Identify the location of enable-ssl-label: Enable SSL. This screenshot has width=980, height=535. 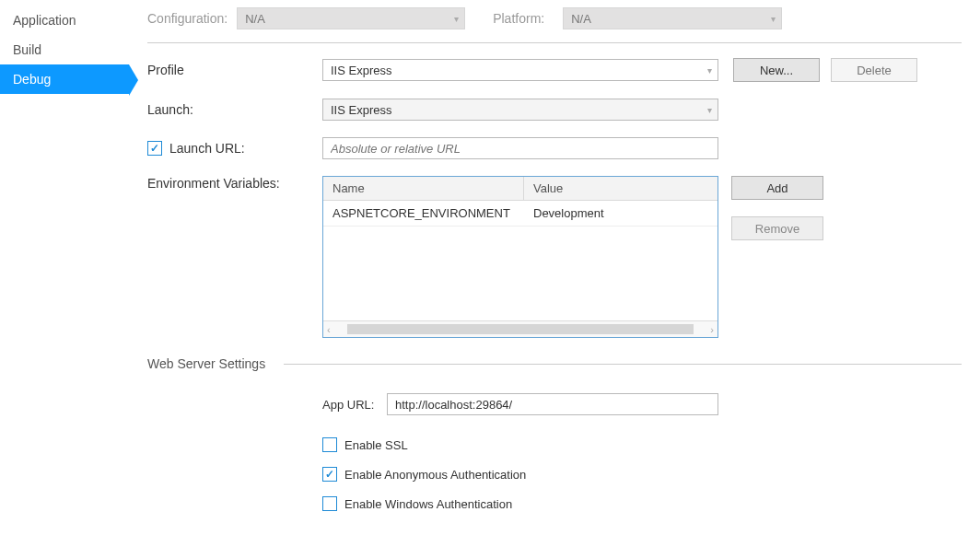
(376, 446).